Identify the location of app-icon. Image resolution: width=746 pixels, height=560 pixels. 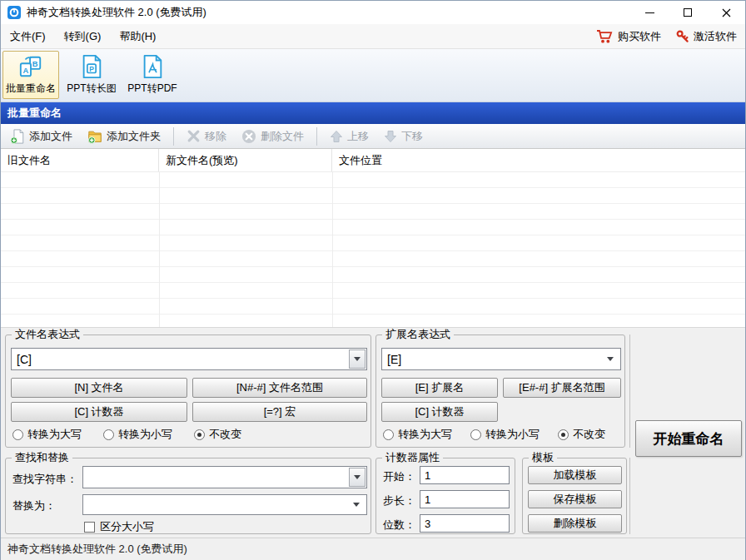
(14, 12).